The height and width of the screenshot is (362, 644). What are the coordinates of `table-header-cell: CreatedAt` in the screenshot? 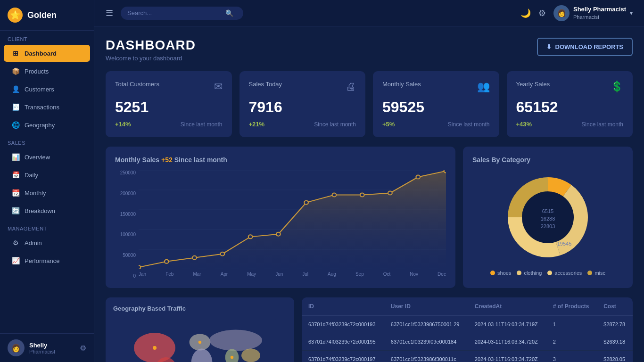 It's located at (507, 306).